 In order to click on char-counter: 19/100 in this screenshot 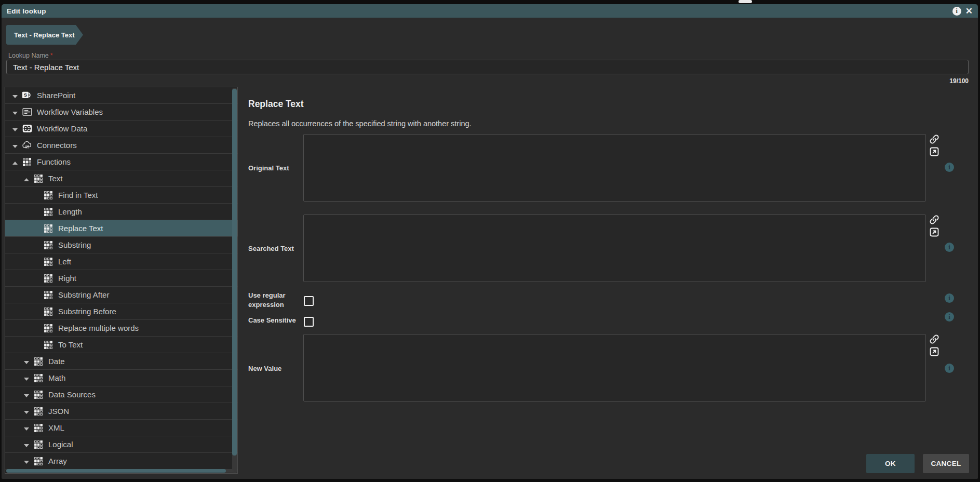, I will do `click(959, 81)`.